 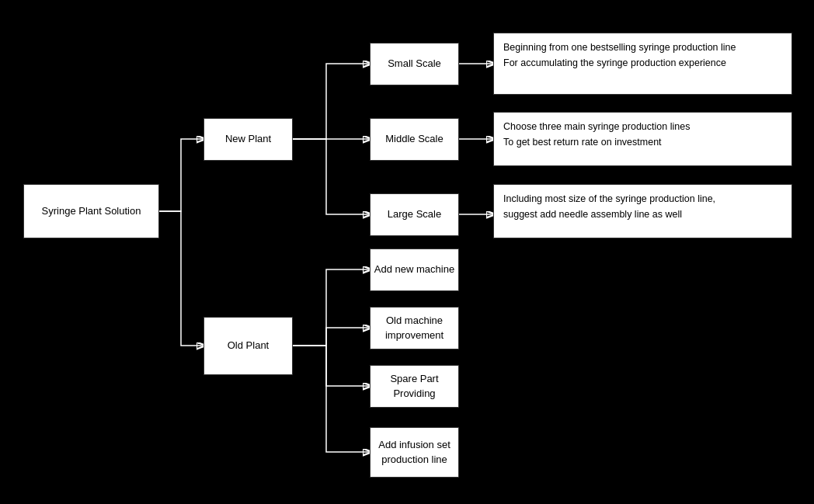 What do you see at coordinates (415, 140) in the screenshot?
I see `middle-scale-node: Middle Scale` at bounding box center [415, 140].